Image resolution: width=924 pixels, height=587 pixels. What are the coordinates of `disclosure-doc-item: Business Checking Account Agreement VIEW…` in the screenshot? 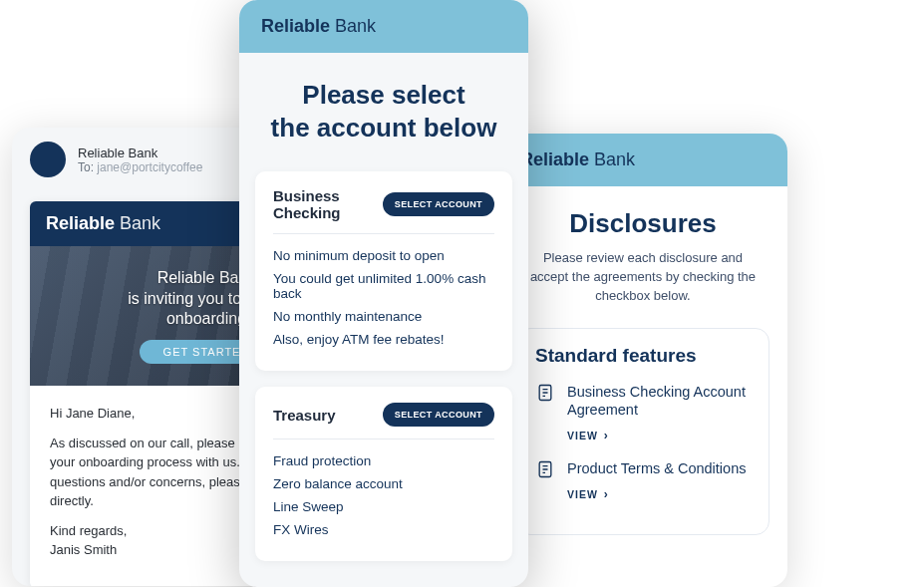 It's located at (643, 414).